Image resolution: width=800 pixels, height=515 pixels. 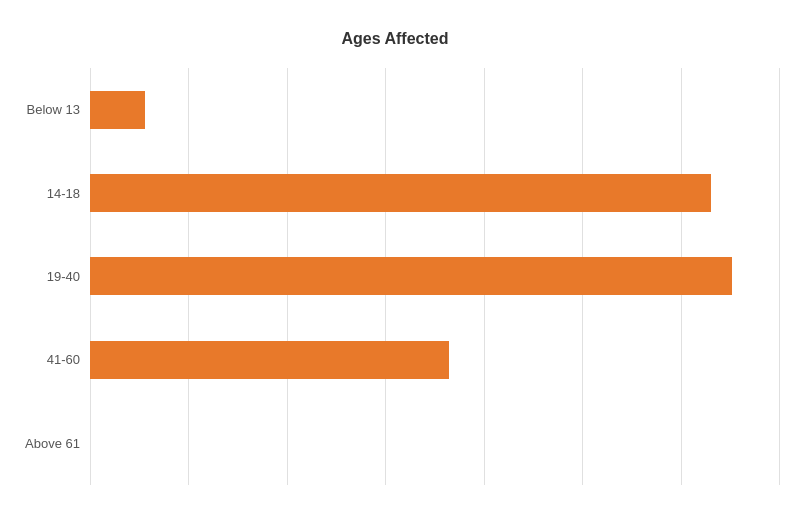 I want to click on y-label: Below 13, so click(x=54, y=110).